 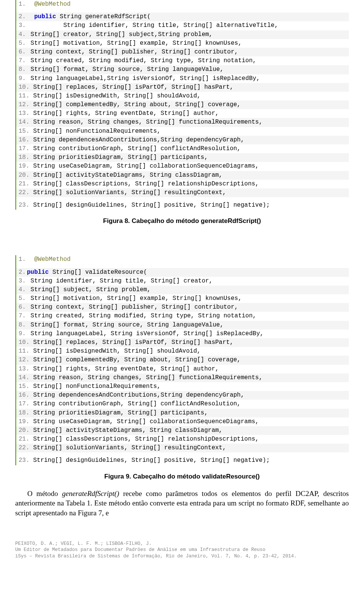 I want to click on code-line: 17. String contributionGraph, String[] c…, so click(x=183, y=149).